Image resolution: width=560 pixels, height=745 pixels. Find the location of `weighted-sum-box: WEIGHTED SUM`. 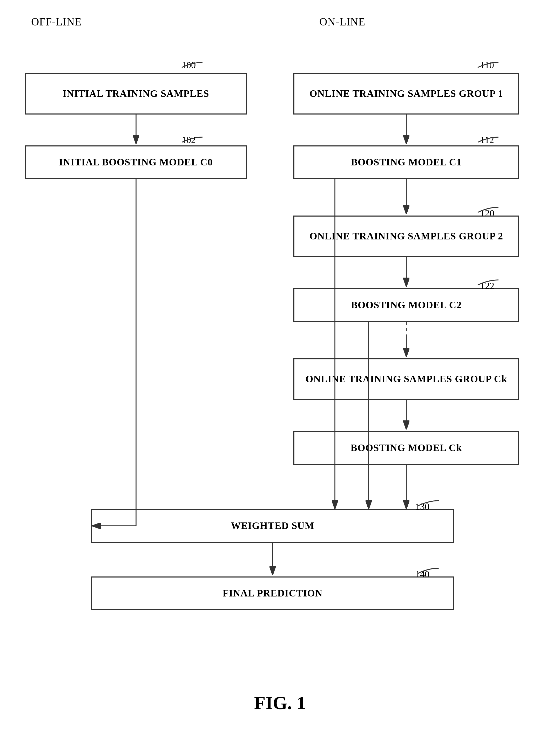

weighted-sum-box: WEIGHTED SUM is located at coordinates (273, 526).